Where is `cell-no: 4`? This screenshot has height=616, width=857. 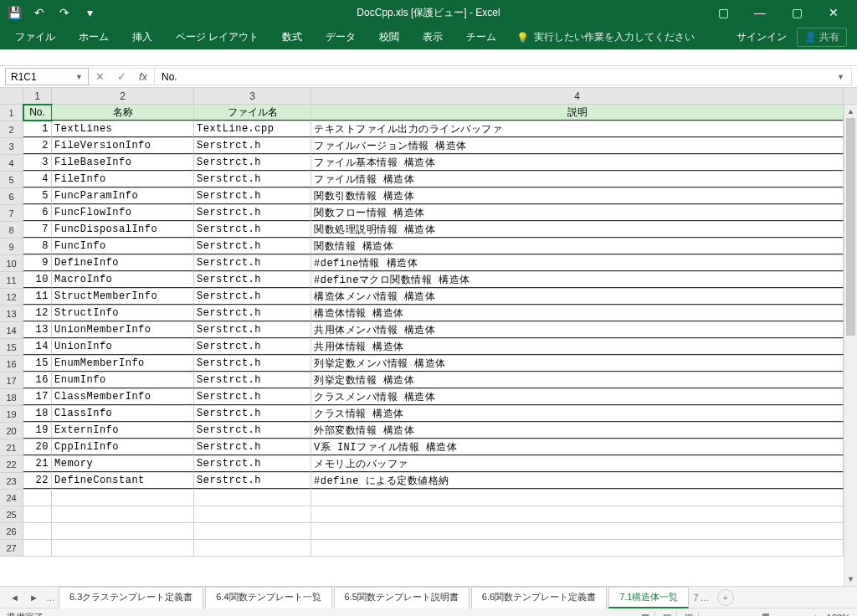
cell-no: 4 is located at coordinates (38, 179).